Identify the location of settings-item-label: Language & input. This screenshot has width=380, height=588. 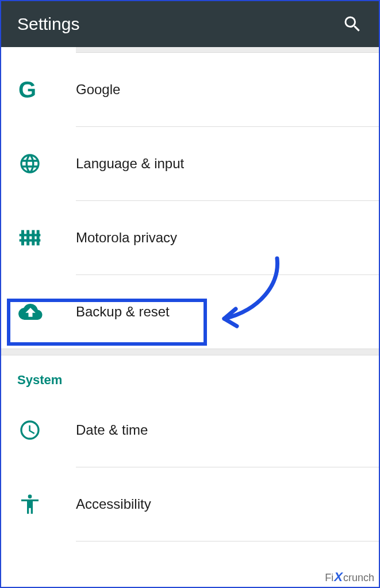
(130, 164).